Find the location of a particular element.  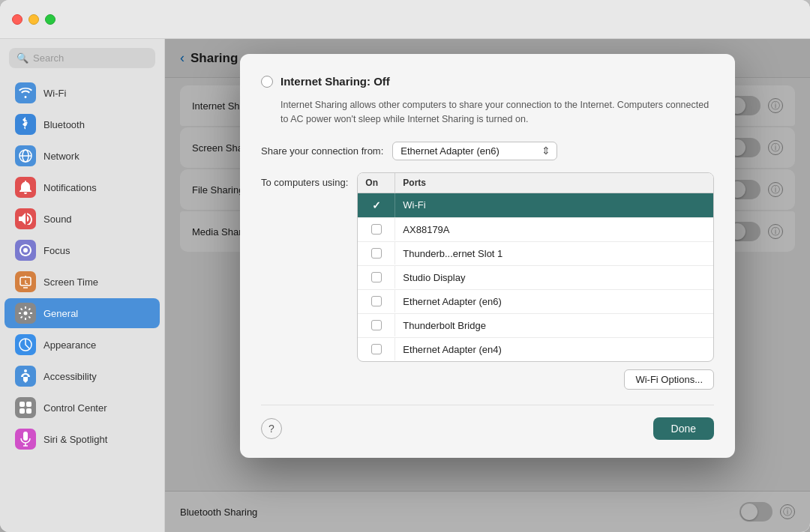

search-box: 🔍 Search is located at coordinates (82, 58).